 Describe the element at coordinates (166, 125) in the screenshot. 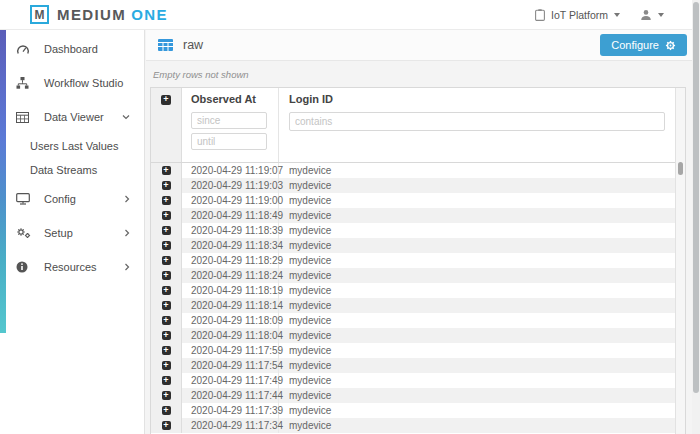

I see `expander-header-cell` at that location.